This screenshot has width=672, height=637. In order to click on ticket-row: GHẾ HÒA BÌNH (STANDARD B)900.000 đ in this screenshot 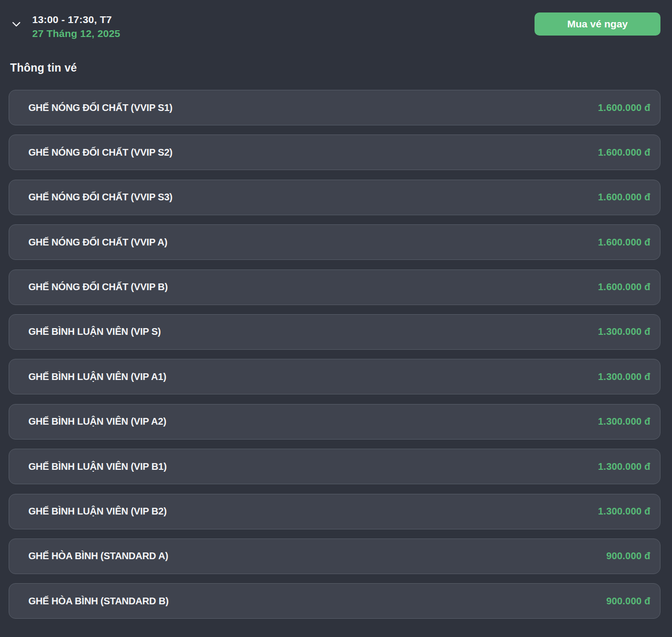, I will do `click(335, 601)`.